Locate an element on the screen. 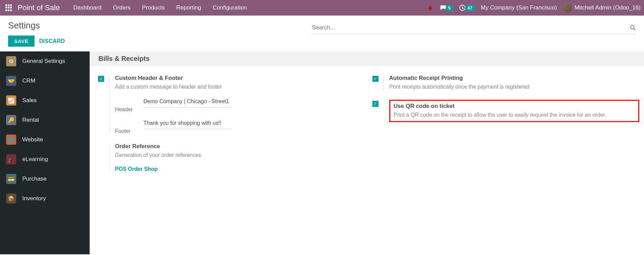 This screenshot has height=255, width=644. search-bar is located at coordinates (474, 28).